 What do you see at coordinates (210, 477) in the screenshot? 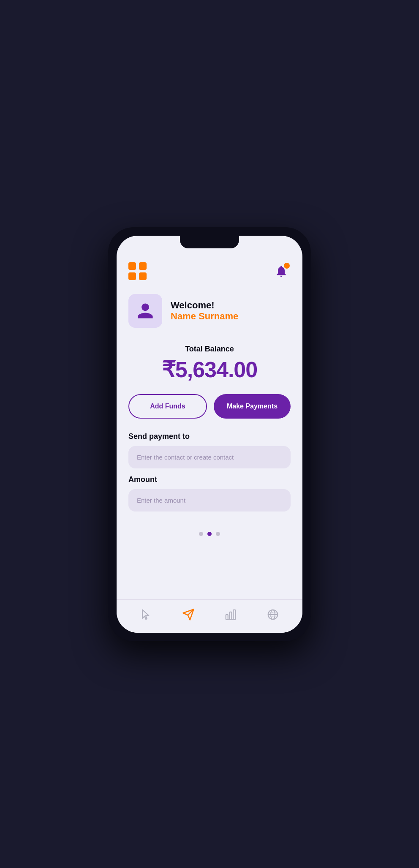
I see `form-section: Send payment to Amount` at bounding box center [210, 477].